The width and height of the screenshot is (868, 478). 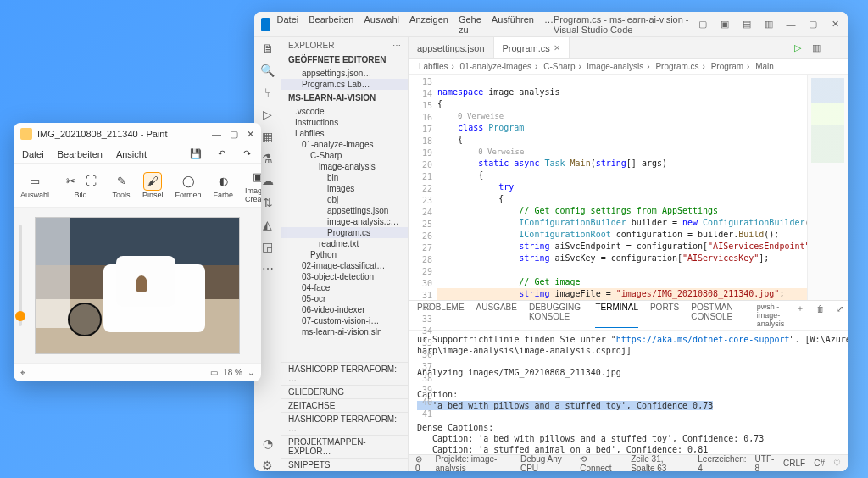 I want to click on paint-canvas, so click(x=137, y=285).